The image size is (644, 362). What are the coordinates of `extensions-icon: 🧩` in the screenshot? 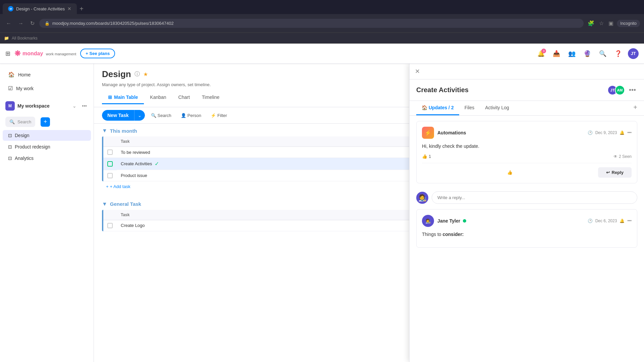 It's located at (591, 23).